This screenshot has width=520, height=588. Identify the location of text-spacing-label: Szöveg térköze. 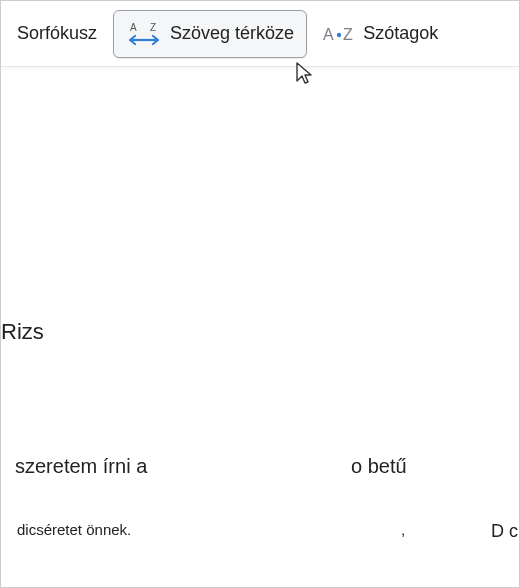
(232, 34).